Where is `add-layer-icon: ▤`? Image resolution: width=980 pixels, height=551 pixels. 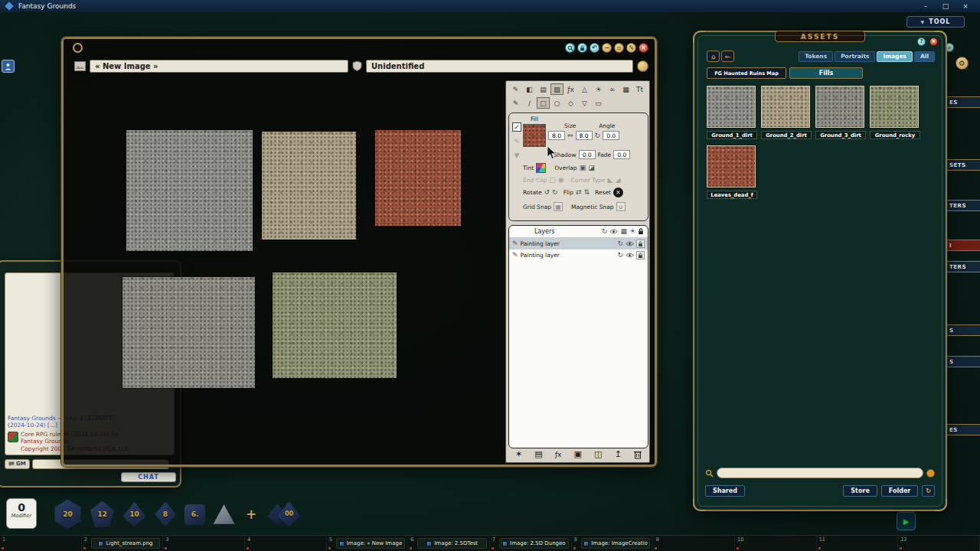
add-layer-icon: ▤ is located at coordinates (538, 455).